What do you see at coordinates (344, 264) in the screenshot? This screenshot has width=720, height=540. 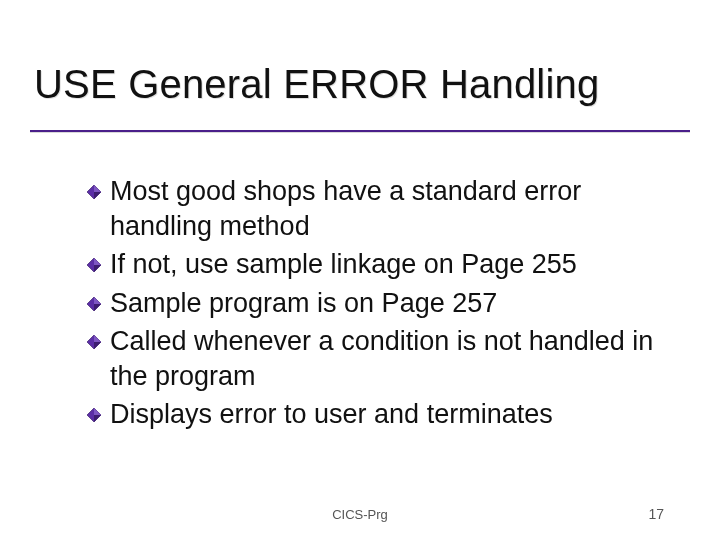 I see `list-item-text: If not, use sample linkage on Page 255` at bounding box center [344, 264].